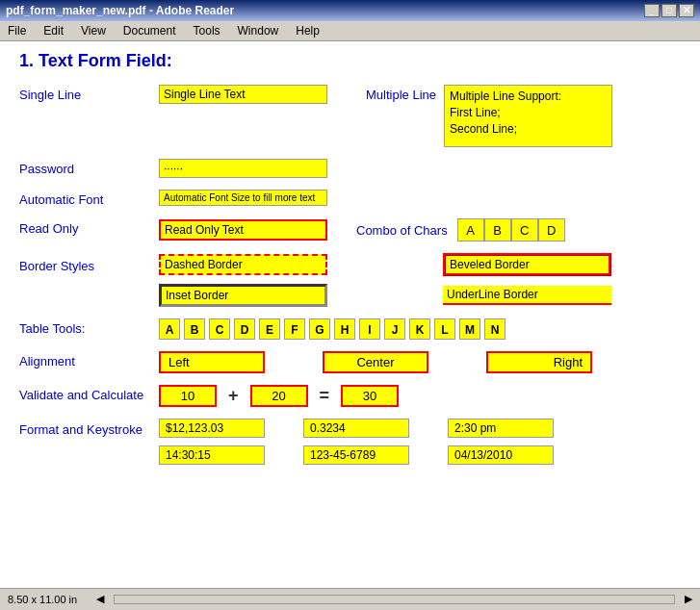  Describe the element at coordinates (402, 231) in the screenshot. I see `combo-label: Combo of Chars` at that location.